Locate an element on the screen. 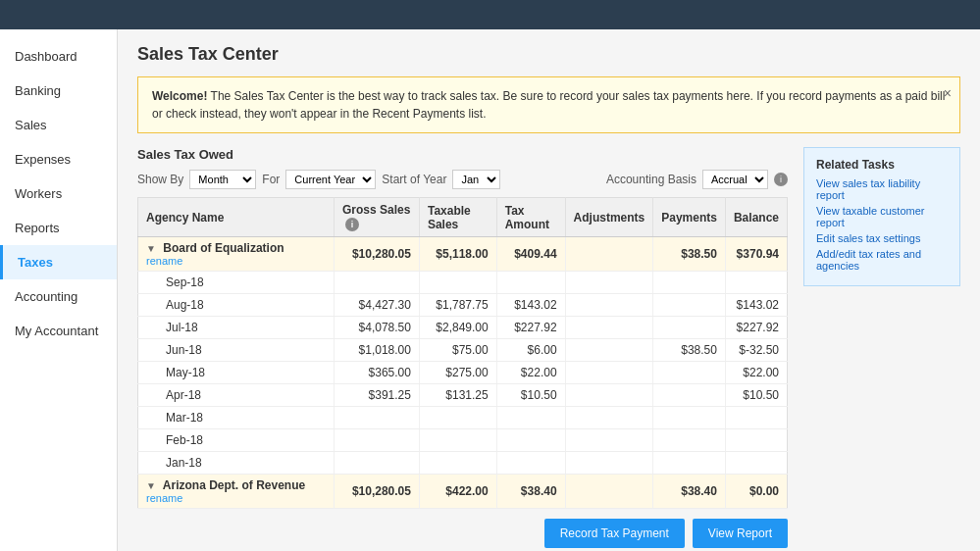 This screenshot has height=551, width=980. gross-info-icon: i is located at coordinates (352, 225).